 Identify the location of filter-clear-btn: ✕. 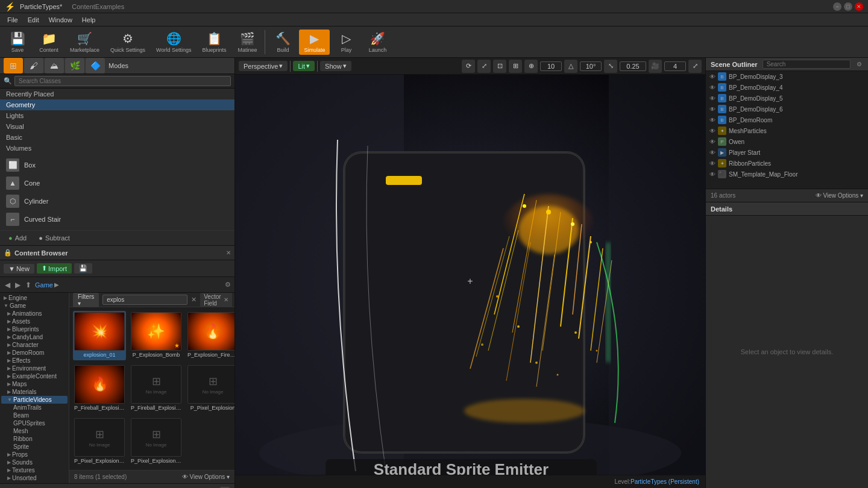
(194, 300).